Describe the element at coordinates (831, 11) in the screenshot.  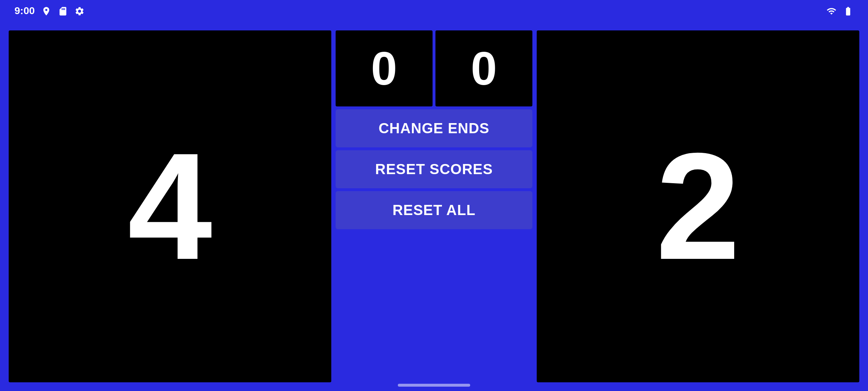
I see `signal-icon` at that location.